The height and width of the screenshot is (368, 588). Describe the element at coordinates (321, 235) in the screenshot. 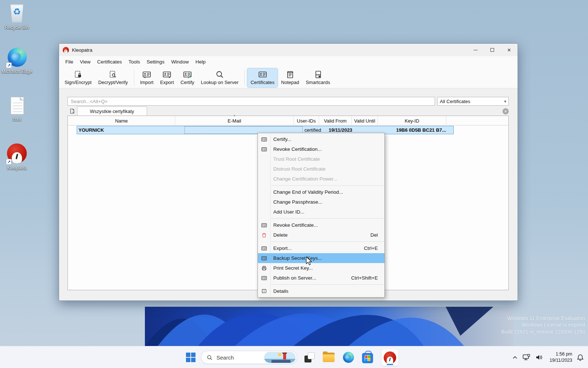

I see `context-menu-delete: Delete Del` at that location.